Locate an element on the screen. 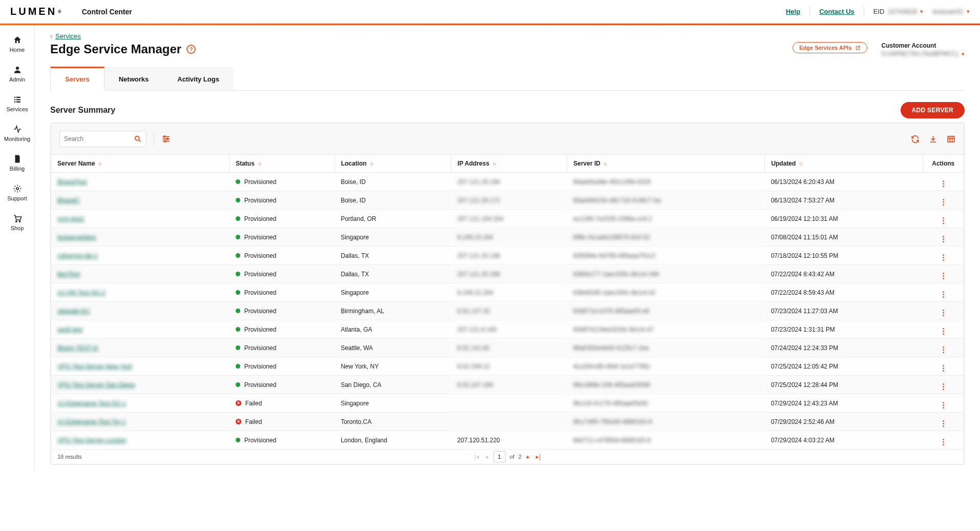  help-link: Help is located at coordinates (793, 11).